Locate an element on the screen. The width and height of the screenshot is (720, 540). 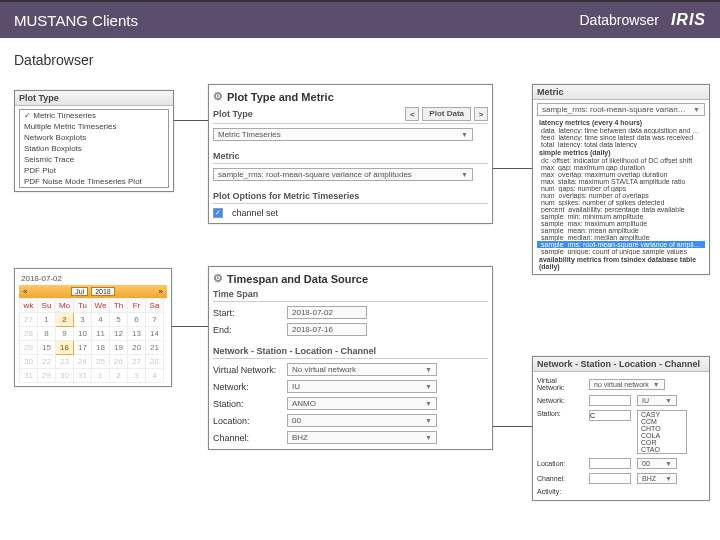
cal-day: 19 is located at coordinates (119, 348).